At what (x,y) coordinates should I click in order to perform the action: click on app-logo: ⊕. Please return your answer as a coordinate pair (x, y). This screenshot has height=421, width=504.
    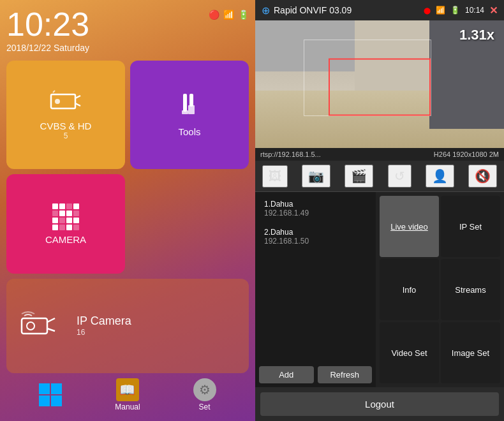
    Looking at the image, I should click on (265, 10).